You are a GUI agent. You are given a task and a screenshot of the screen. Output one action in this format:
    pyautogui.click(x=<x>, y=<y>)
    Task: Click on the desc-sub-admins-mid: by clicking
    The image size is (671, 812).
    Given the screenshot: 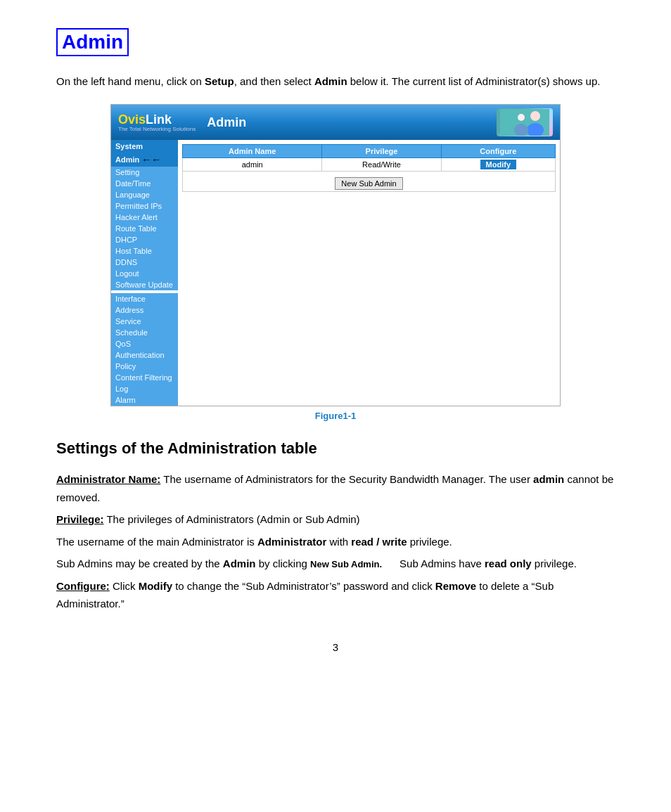 What is the action you would take?
    pyautogui.click(x=283, y=564)
    